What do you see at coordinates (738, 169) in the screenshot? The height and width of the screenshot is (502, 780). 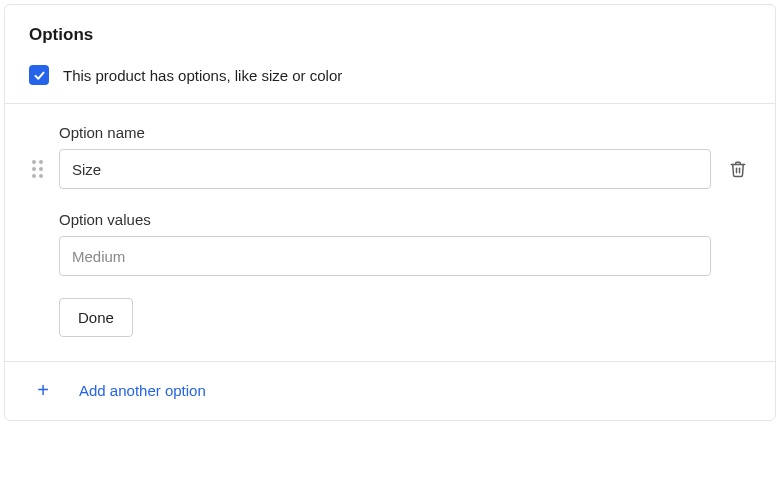 I see `trash-icon` at bounding box center [738, 169].